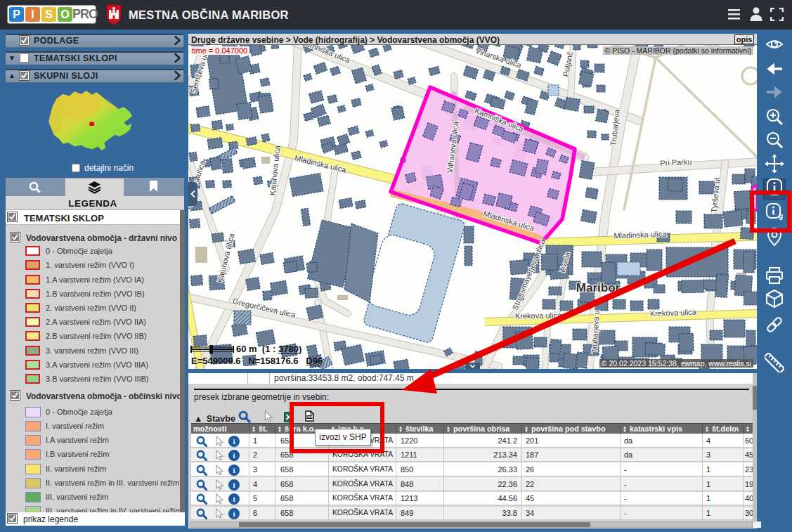 Image resolution: width=792 pixels, height=532 pixels. Describe the element at coordinates (676, 162) in the screenshot. I see `svg-text: Pri Parku` at that location.